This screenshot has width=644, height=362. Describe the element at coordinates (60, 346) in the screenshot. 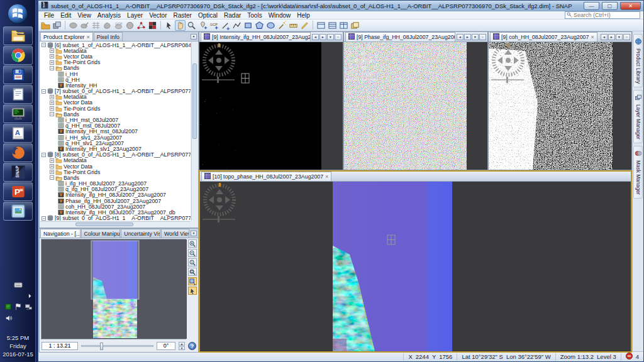

I see `zoom-ratio-field` at that location.